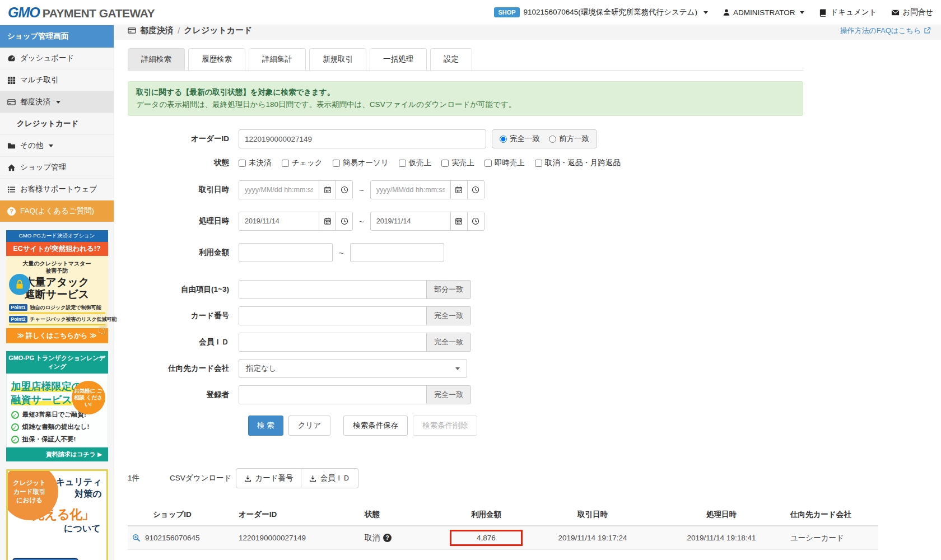 This screenshot has width=941, height=560. What do you see at coordinates (520, 139) in the screenshot?
I see `match-exact-radio: 完全一致` at bounding box center [520, 139].